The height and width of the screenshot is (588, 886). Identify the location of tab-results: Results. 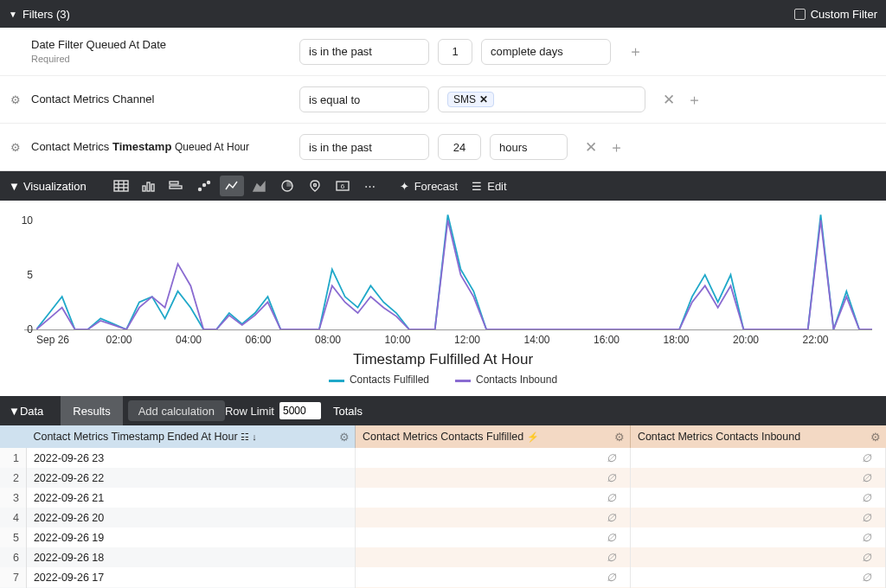
(92, 411).